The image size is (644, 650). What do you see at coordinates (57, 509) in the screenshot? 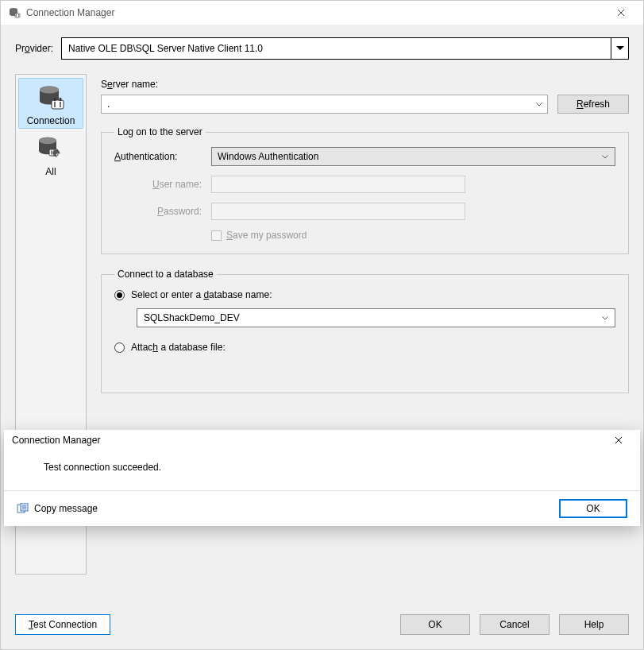
I see `copy-message-link: Copy message` at bounding box center [57, 509].